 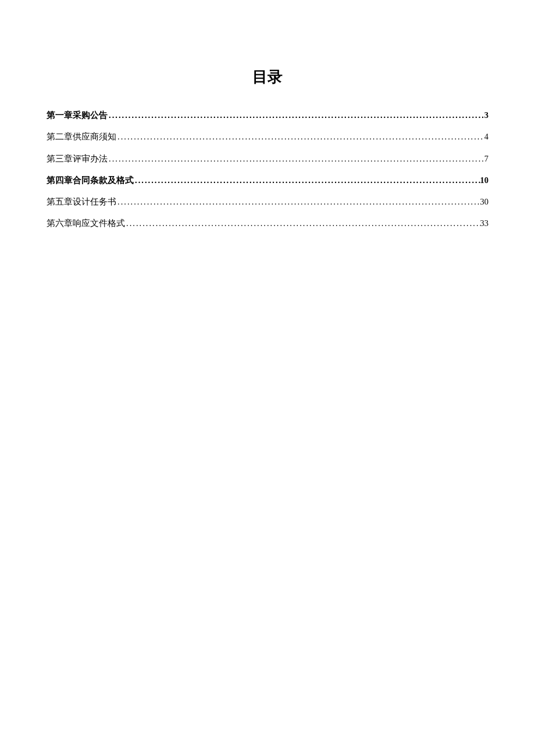 What do you see at coordinates (77, 115) in the screenshot?
I see `toc-entry-label: 第一章采购公告` at bounding box center [77, 115].